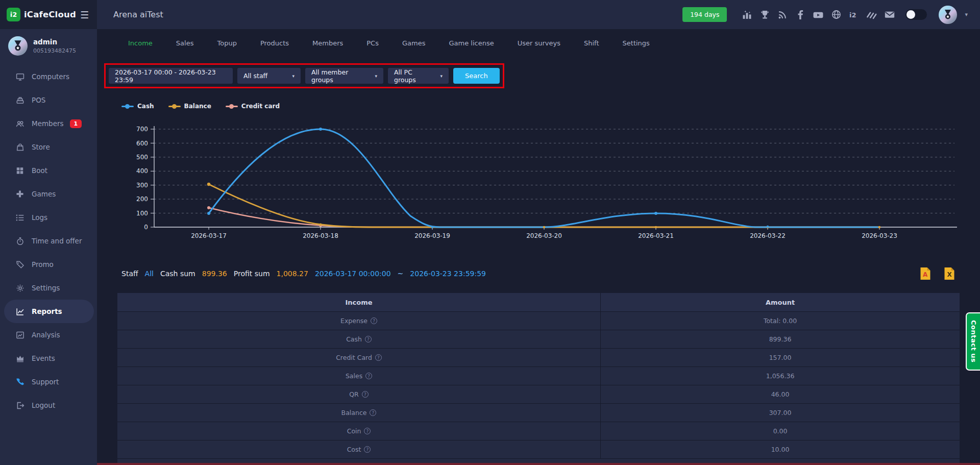 The height and width of the screenshot is (465, 980). What do you see at coordinates (538, 40) in the screenshot?
I see `report-tabs: Income Sales Topup Products Members PCs …` at bounding box center [538, 40].